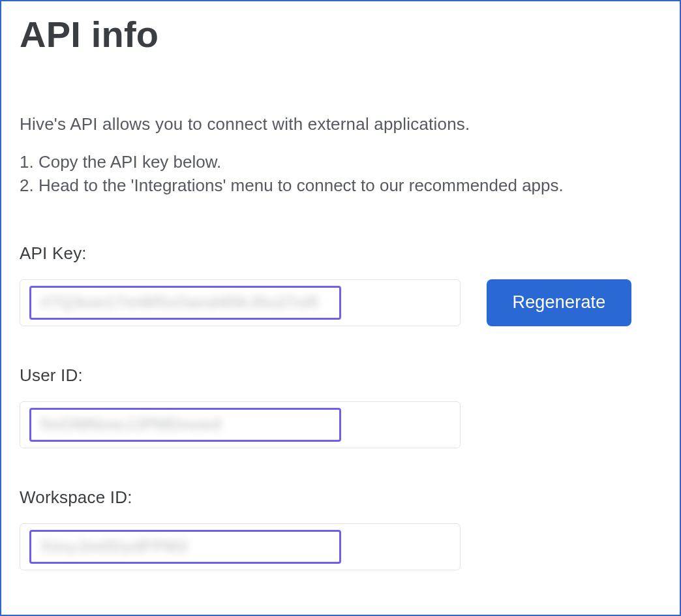 This screenshot has width=681, height=616. I want to click on user-id-block: User ID: fmOMNowJJPMDnoed, so click(340, 407).